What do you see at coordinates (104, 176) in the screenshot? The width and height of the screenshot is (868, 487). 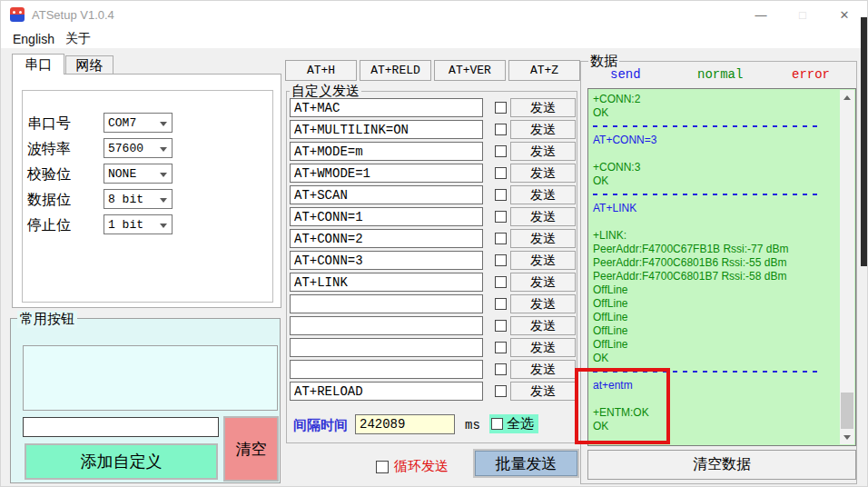 I see `serial-fields: 串口号 COM7 波特率 57600 校验位` at bounding box center [104, 176].